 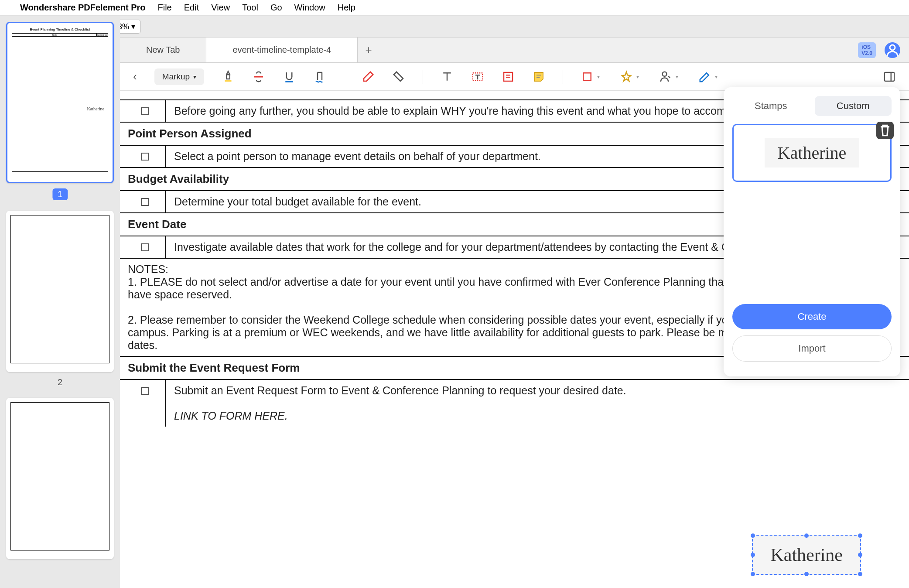 What do you see at coordinates (812, 349) in the screenshot?
I see `import-button: Import` at bounding box center [812, 349].